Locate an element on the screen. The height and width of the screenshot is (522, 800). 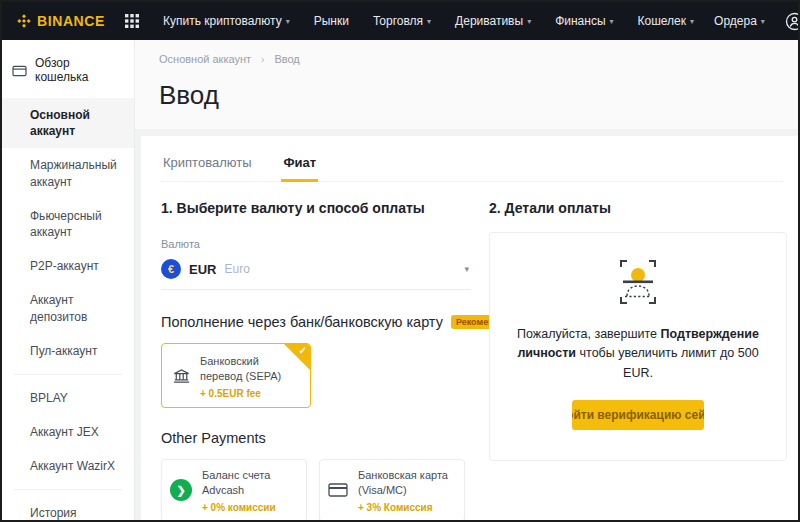
payment-option-title: Банковская карта (Visa/MC) is located at coordinates (407, 484).